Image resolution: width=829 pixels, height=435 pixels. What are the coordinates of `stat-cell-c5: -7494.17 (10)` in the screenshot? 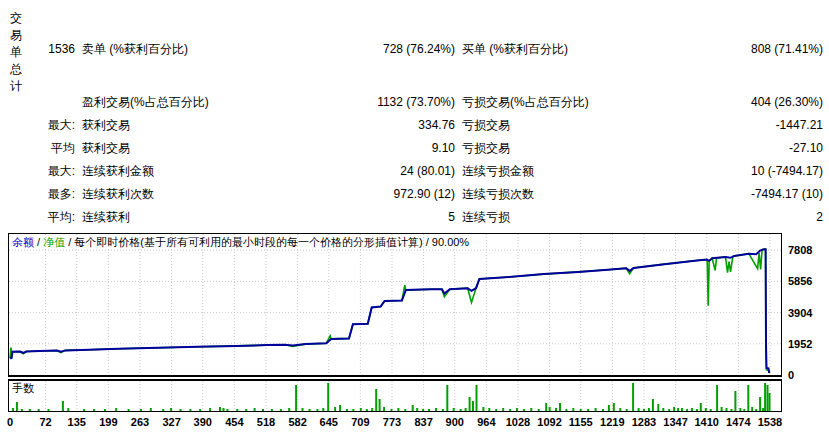 It's located at (712, 194).